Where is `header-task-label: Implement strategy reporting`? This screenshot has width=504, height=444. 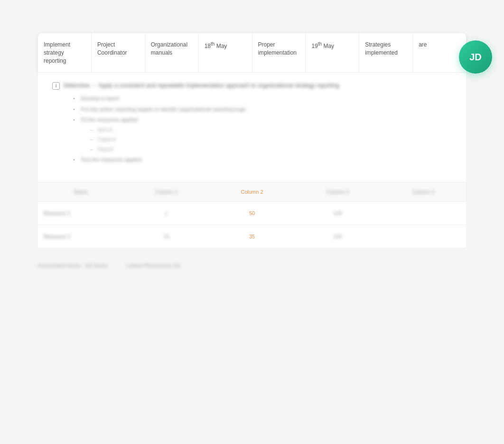 header-task-label: Implement strategy reporting is located at coordinates (57, 53).